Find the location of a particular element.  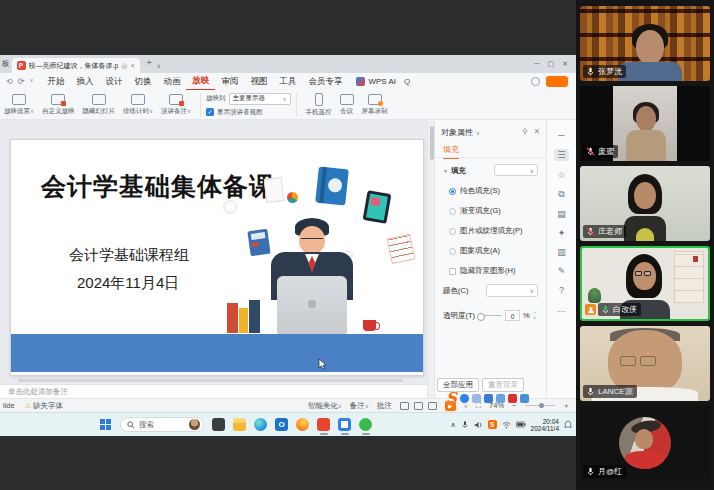

more-strip-icon: … is located at coordinates (562, 309).